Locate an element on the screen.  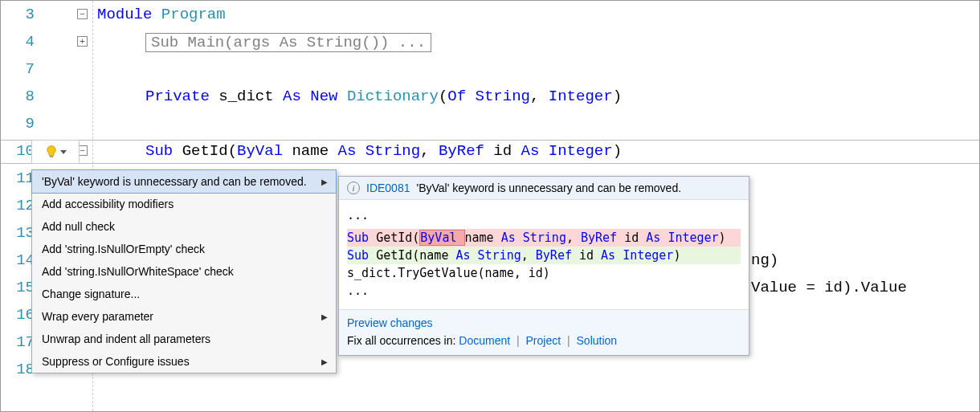
fix-in-solution-link: Solution is located at coordinates (598, 341).